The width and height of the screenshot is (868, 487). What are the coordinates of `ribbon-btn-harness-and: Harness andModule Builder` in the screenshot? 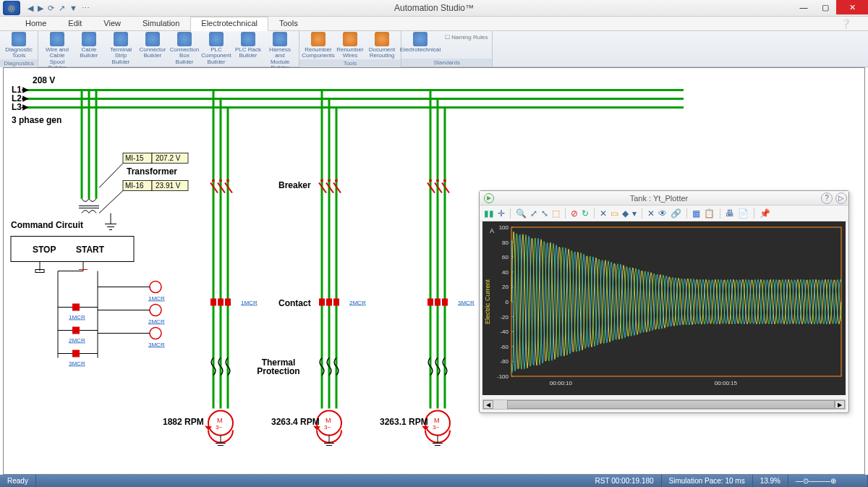 It's located at (280, 52).